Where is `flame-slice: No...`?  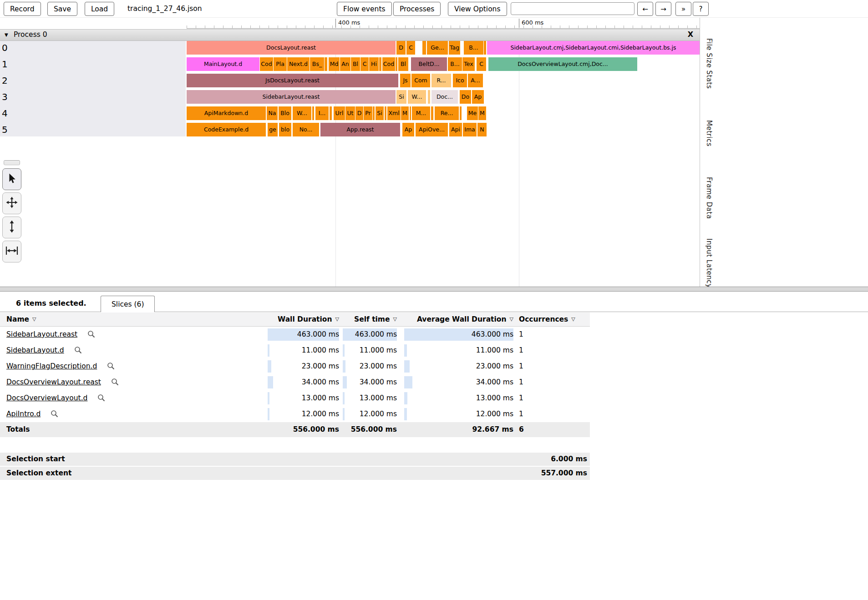 flame-slice: No... is located at coordinates (306, 130).